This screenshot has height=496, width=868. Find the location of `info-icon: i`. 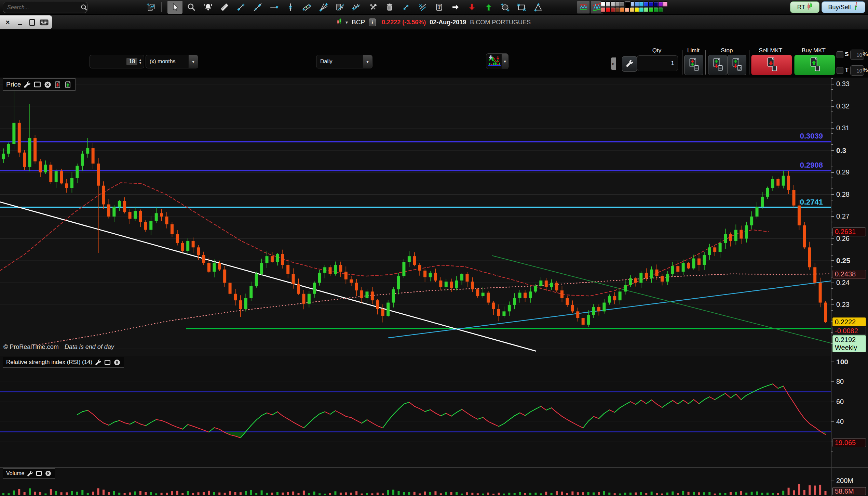

info-icon: i is located at coordinates (372, 23).